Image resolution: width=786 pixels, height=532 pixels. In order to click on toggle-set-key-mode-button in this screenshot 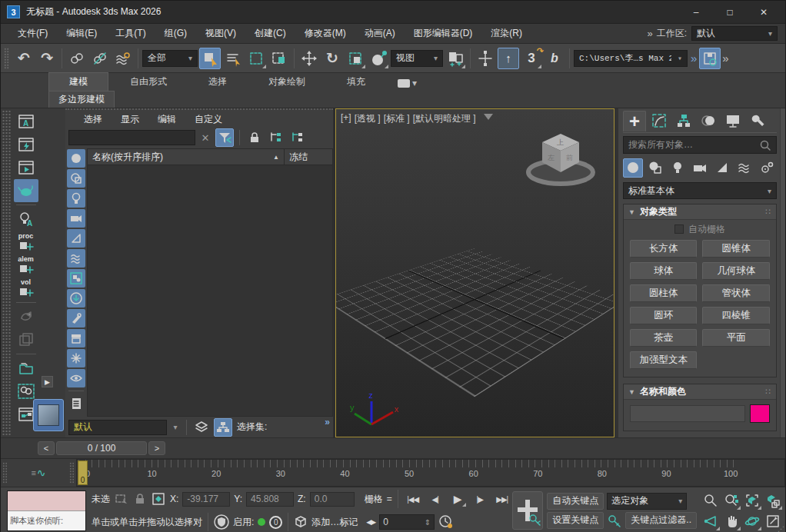, I will do `click(528, 510)`.